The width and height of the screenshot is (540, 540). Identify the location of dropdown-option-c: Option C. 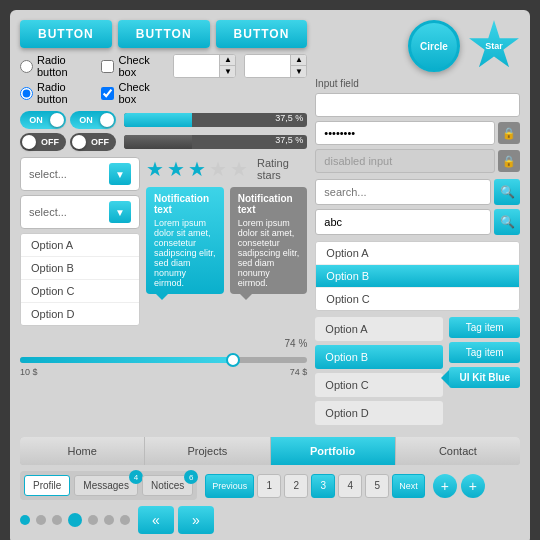
(80, 292).